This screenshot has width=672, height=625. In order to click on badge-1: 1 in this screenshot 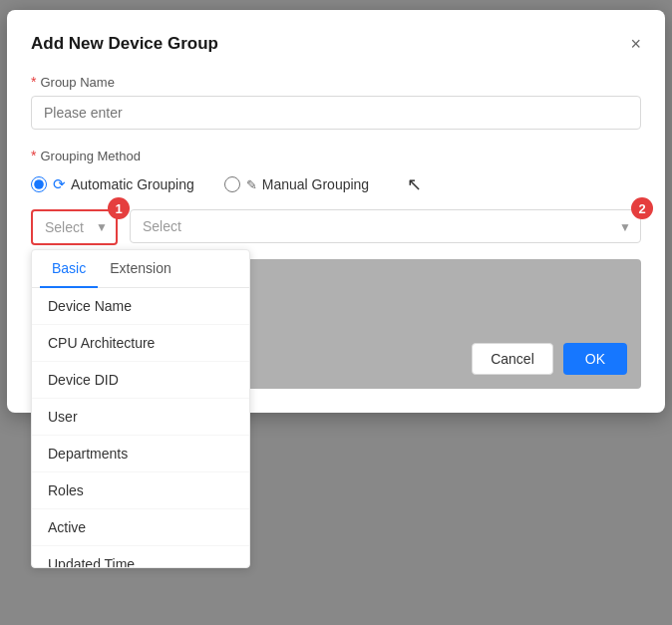, I will do `click(119, 208)`.